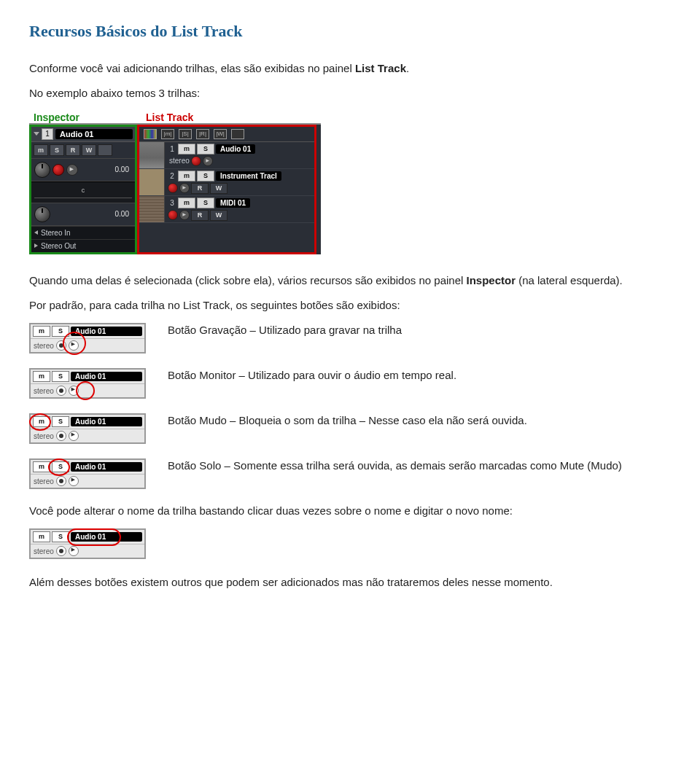 The height and width of the screenshot is (777, 700). I want to click on caption-record: Botão Gravação – Utilizado para gravar n…, so click(419, 330).